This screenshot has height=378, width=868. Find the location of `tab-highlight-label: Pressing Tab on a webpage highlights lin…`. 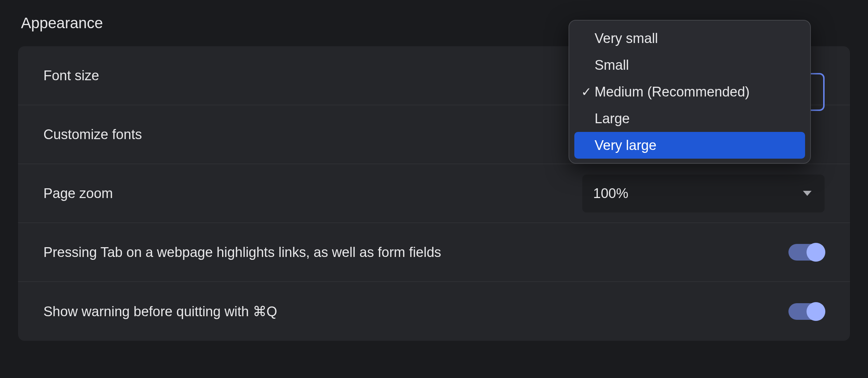

tab-highlight-label: Pressing Tab on a webpage highlights lin… is located at coordinates (242, 252).